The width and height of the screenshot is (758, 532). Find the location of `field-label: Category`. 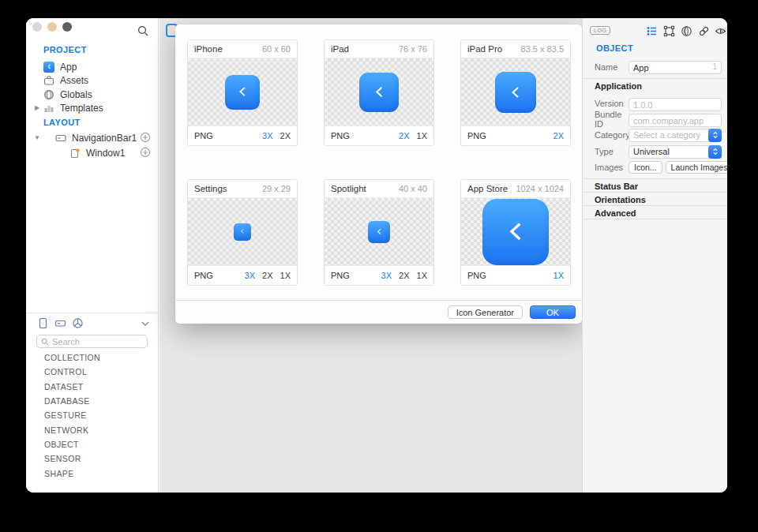

field-label: Category is located at coordinates (611, 135).